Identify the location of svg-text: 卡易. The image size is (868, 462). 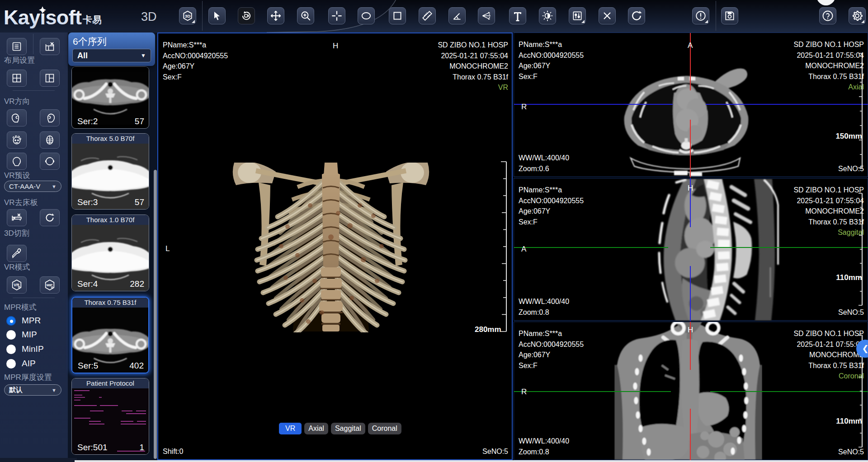
(92, 20).